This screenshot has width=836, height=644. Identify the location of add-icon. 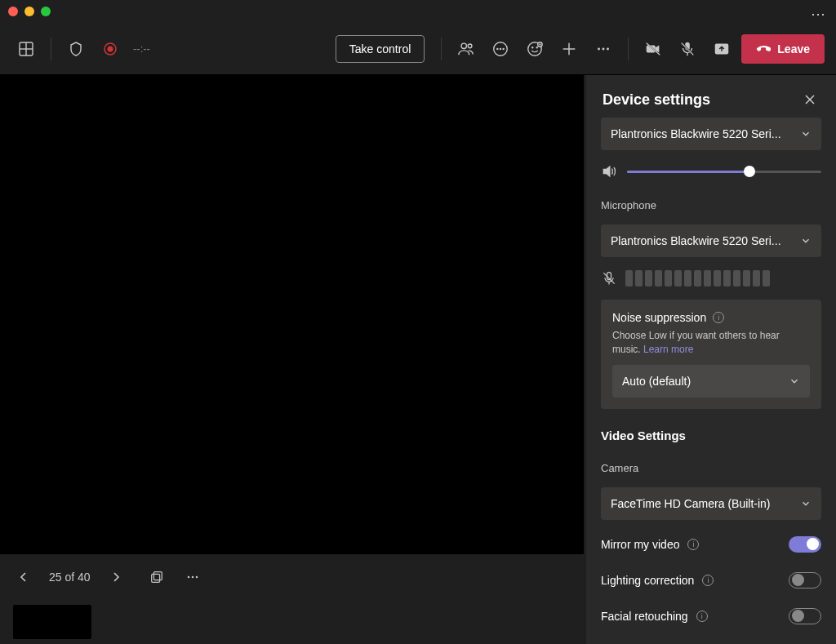
(569, 49).